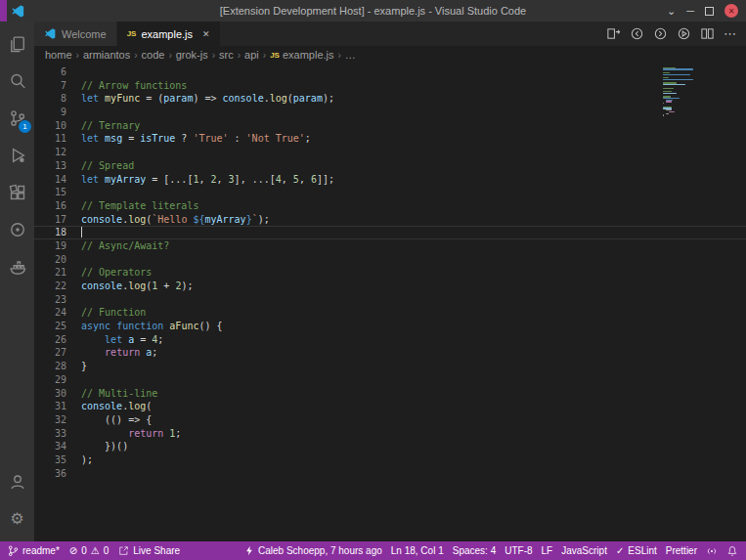 The image size is (746, 560). Describe the element at coordinates (206, 34) in the screenshot. I see `tab-close-icon: ✕` at that location.